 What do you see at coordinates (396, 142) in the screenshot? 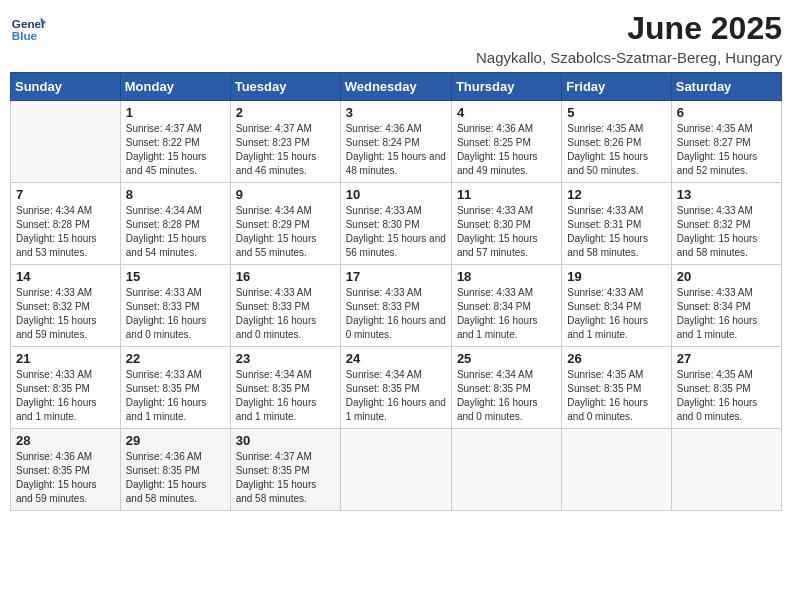
I see `table-row: 3 Sunrise: 4:36 AM Sunset: 8:24 PM Dayli…` at bounding box center [396, 142].